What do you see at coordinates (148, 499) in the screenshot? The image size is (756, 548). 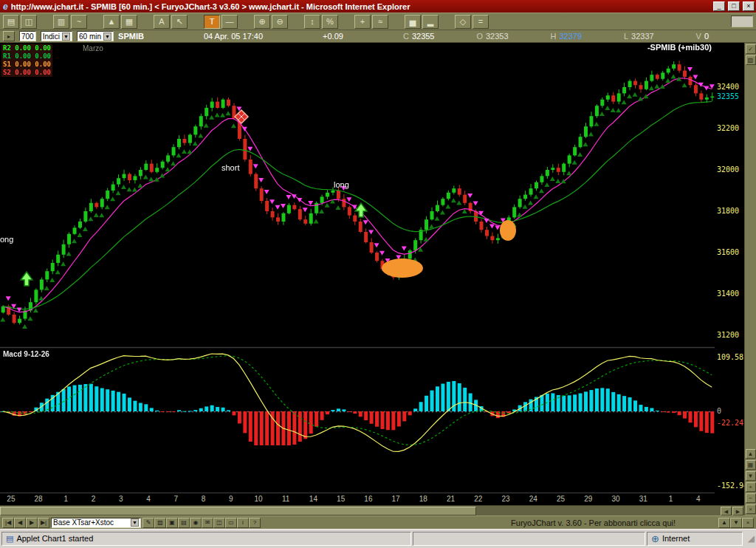 I see `x-axis-label: 4` at bounding box center [148, 499].